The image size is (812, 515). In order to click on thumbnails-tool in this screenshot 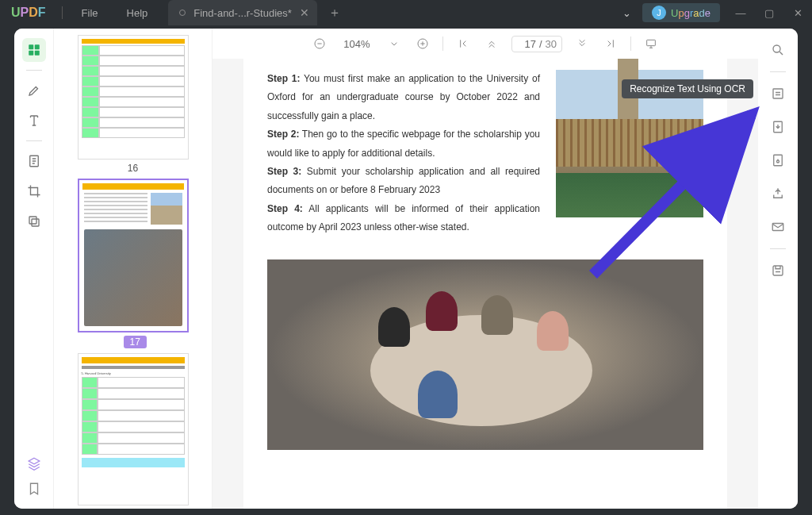, I will do `click(34, 50)`.